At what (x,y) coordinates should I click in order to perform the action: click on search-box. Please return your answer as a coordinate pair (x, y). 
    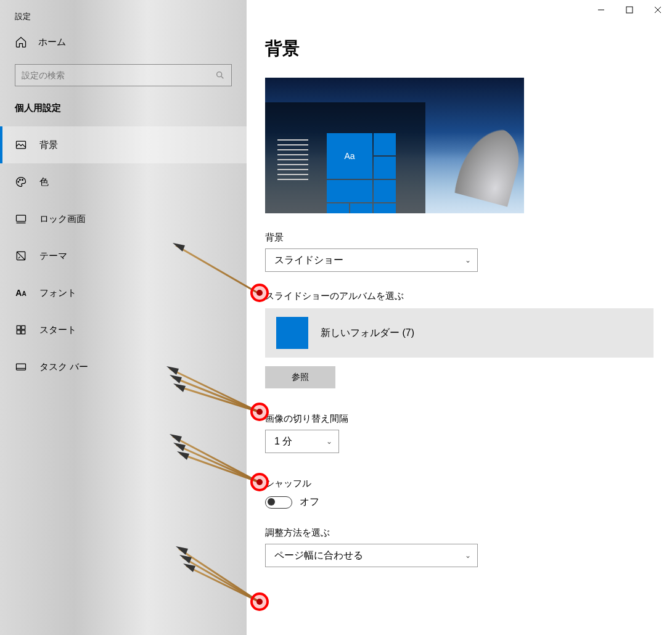
    Looking at the image, I should click on (123, 75).